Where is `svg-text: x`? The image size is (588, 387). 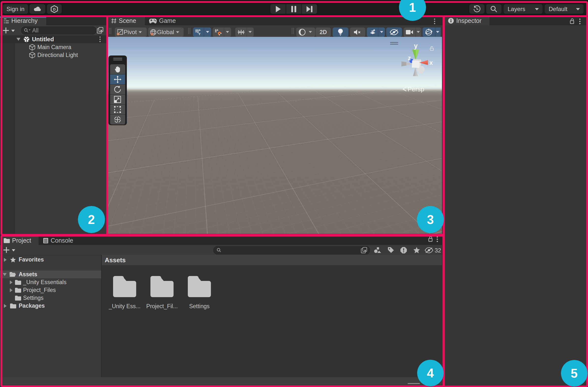 svg-text: x is located at coordinates (431, 63).